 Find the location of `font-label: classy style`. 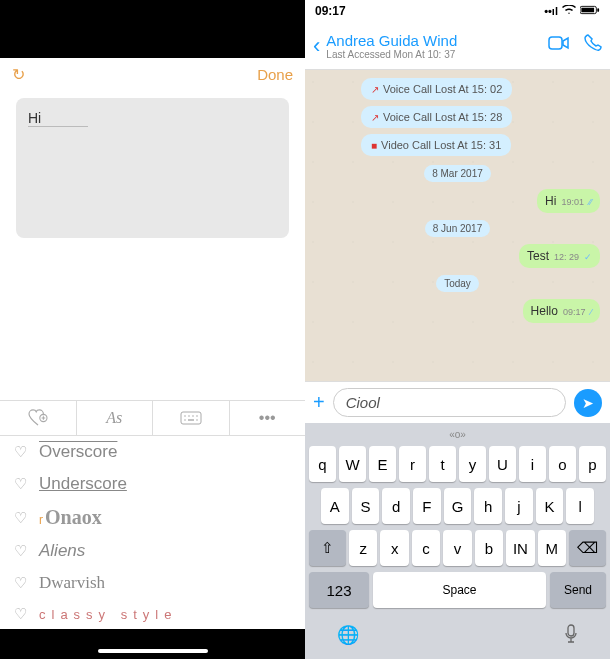

font-label: classy style is located at coordinates (108, 614).